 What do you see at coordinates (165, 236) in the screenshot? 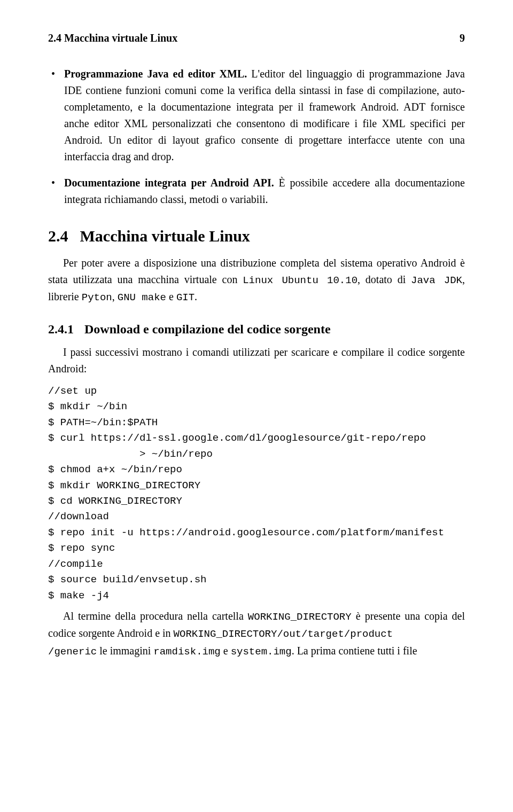
I see `section-title: Macchina virtuale Linux` at bounding box center [165, 236].